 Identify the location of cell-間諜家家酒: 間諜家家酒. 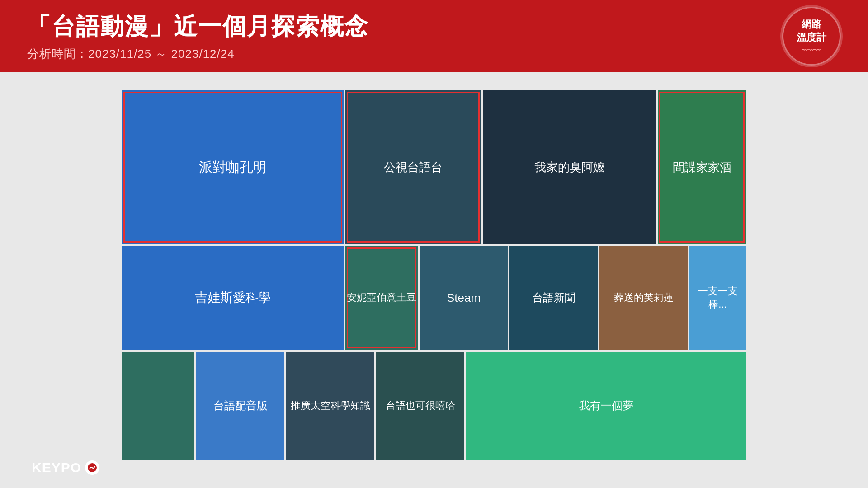
(702, 167).